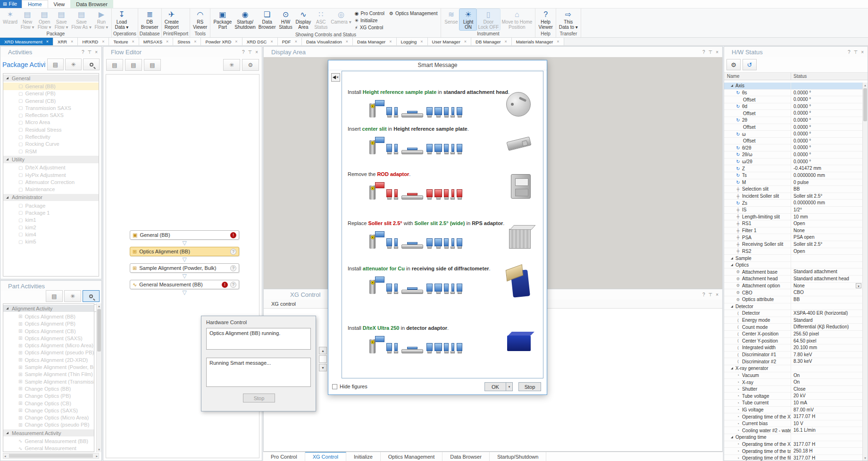  What do you see at coordinates (290, 42) in the screenshot?
I see `document-tab: PDF×` at bounding box center [290, 42].